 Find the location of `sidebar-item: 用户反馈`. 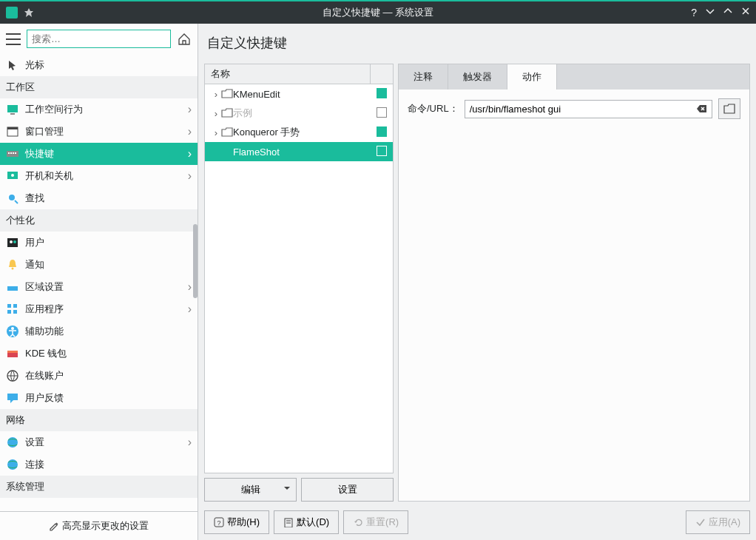

sidebar-item: 用户反馈 is located at coordinates (99, 398).